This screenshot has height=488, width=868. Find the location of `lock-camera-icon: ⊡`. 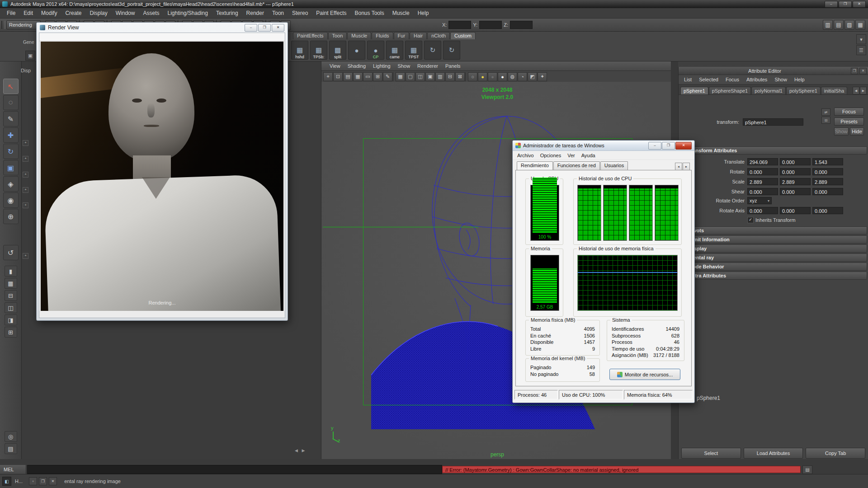

lock-camera-icon: ⊡ is located at coordinates (338, 77).